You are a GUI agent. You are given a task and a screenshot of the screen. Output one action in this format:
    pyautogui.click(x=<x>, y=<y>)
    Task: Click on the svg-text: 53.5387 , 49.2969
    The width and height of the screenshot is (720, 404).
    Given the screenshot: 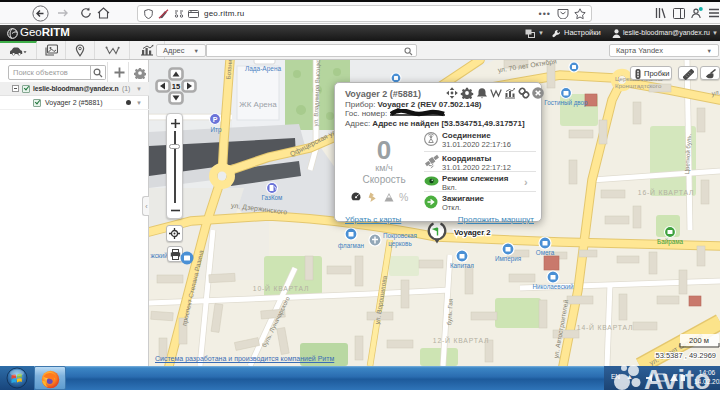 What is the action you would take?
    pyautogui.click(x=686, y=356)
    